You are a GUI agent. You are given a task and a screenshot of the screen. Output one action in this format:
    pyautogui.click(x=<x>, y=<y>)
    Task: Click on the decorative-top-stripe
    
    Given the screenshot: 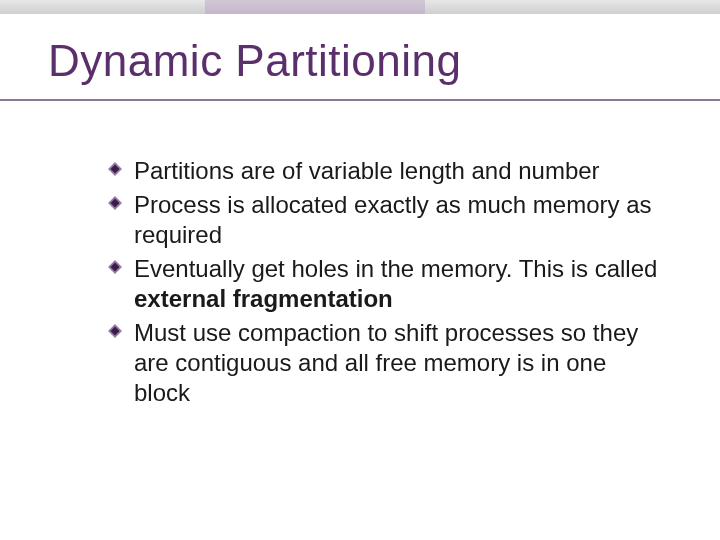 What is the action you would take?
    pyautogui.click(x=360, y=7)
    